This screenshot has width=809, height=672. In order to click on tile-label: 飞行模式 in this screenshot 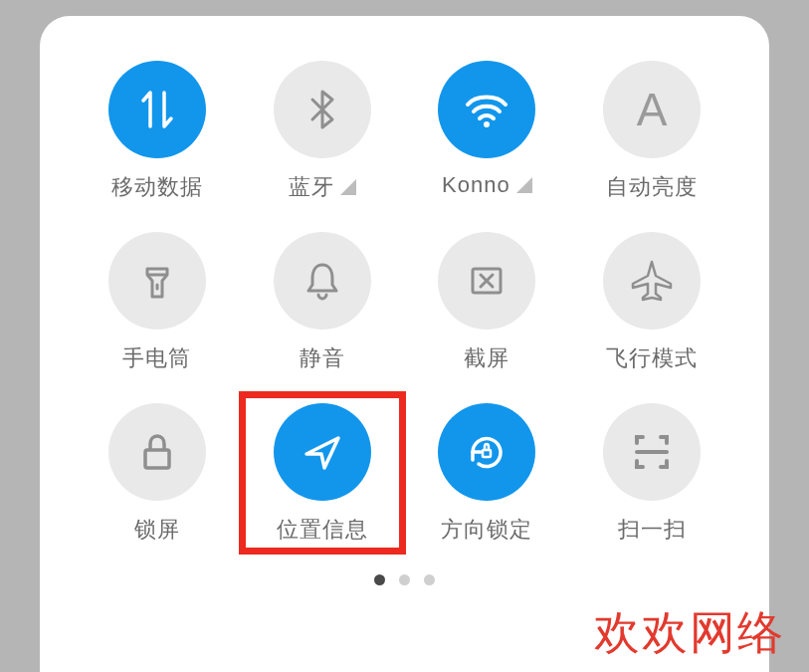, I will do `click(652, 358)`.